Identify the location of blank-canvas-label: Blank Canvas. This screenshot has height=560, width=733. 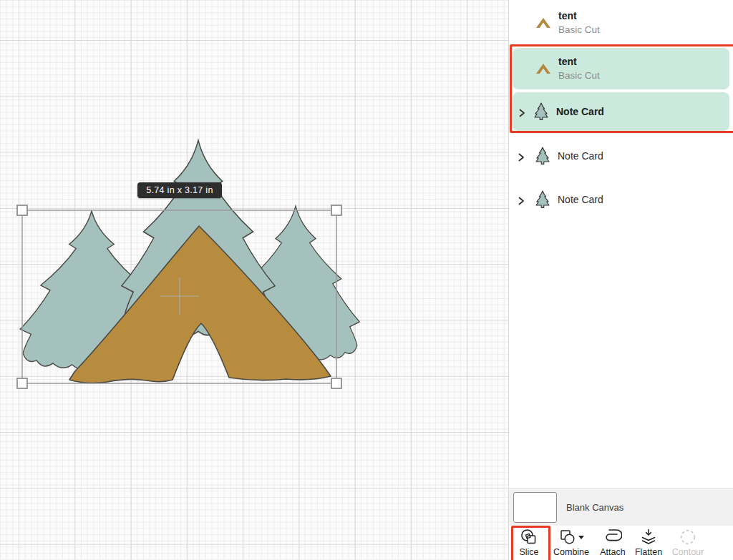
(595, 508).